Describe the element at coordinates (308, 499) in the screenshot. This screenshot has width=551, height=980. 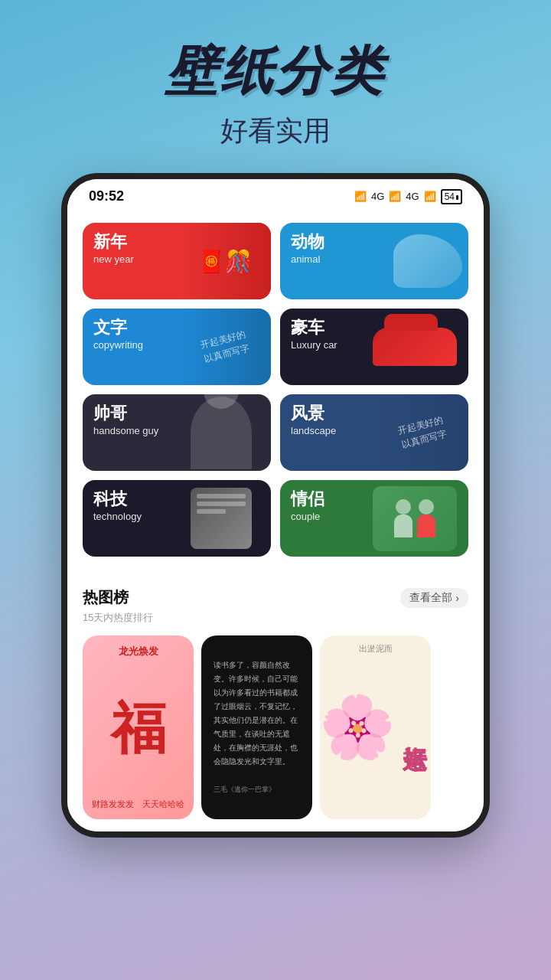
I see `couple-main-label: 情侣` at that location.